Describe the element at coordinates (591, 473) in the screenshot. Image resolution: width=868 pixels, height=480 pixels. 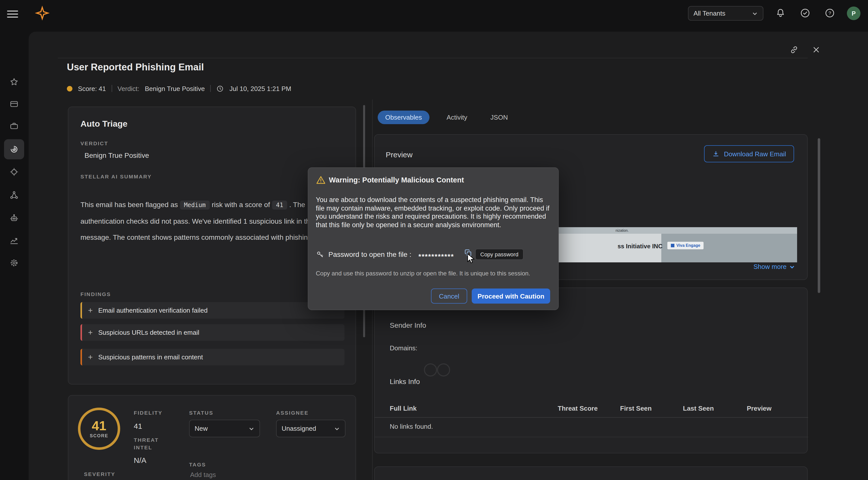
I see `next-section-card` at that location.